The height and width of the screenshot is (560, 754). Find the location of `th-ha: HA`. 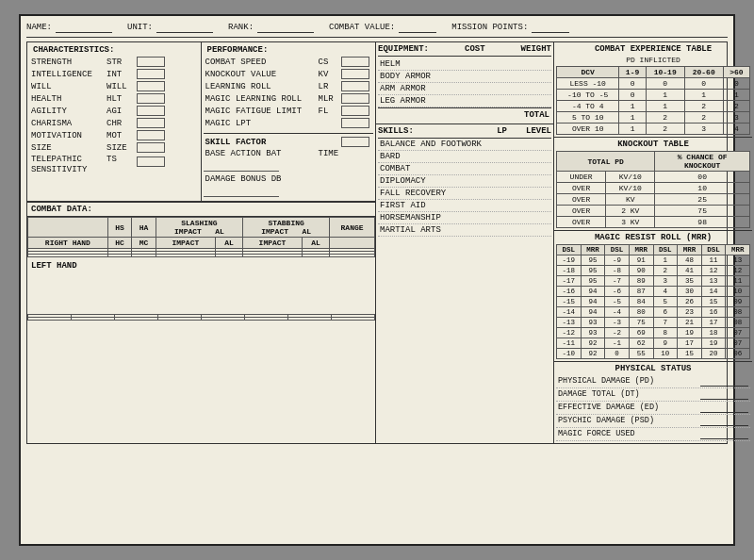

th-ha: HA is located at coordinates (144, 228).